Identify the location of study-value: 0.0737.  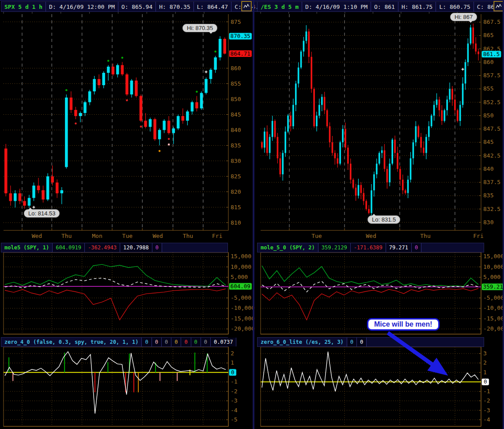
(224, 342).